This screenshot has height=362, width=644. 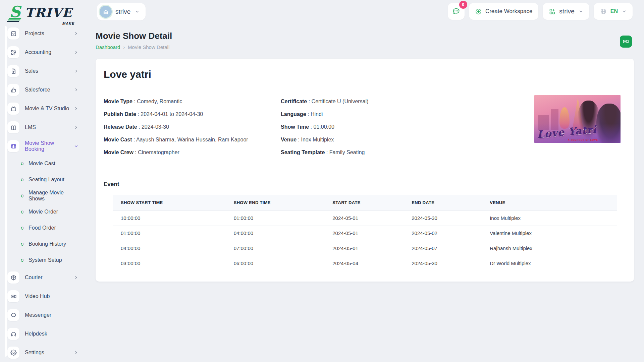 What do you see at coordinates (365, 263) in the screenshot?
I see `table-row: 03:00:00 06:00:00 2024-05-04 2024-05-30 …` at bounding box center [365, 263].